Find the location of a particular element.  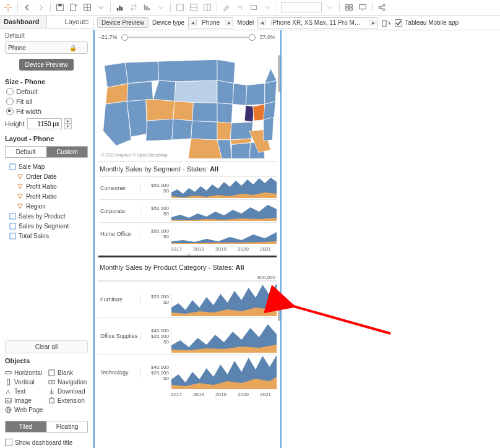

seg-floating: Floating is located at coordinates (67, 427).